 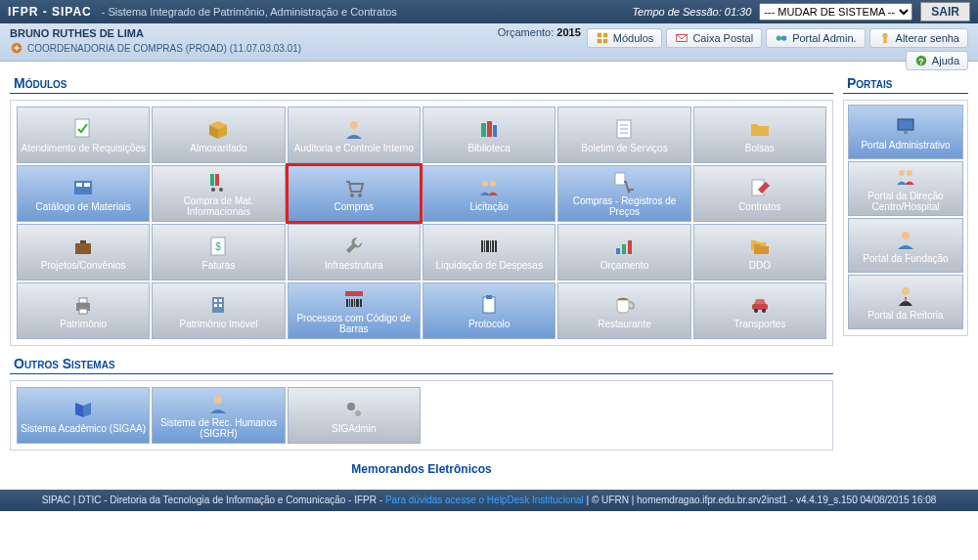 What do you see at coordinates (422, 364) in the screenshot?
I see `outros-title: Outros Sistemas` at bounding box center [422, 364].